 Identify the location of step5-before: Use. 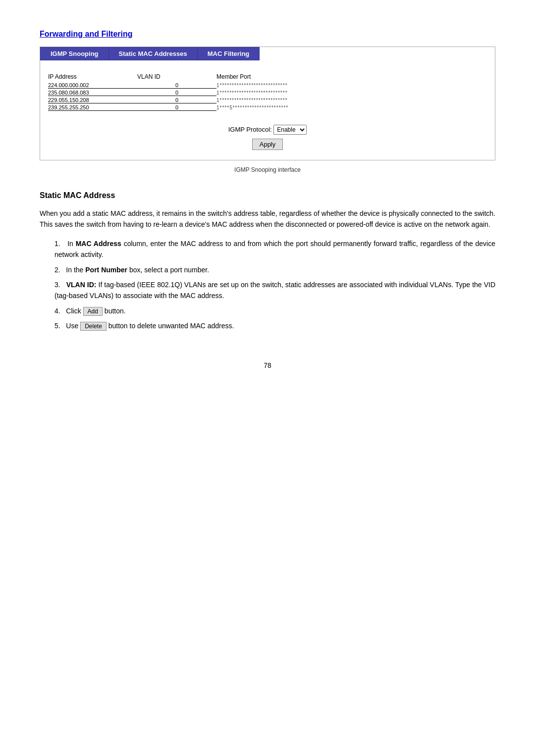
(73, 326).